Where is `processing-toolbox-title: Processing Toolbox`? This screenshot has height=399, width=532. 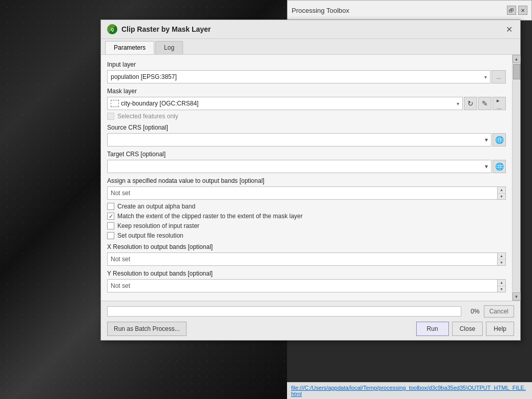 processing-toolbox-title: Processing Toolbox is located at coordinates (321, 10).